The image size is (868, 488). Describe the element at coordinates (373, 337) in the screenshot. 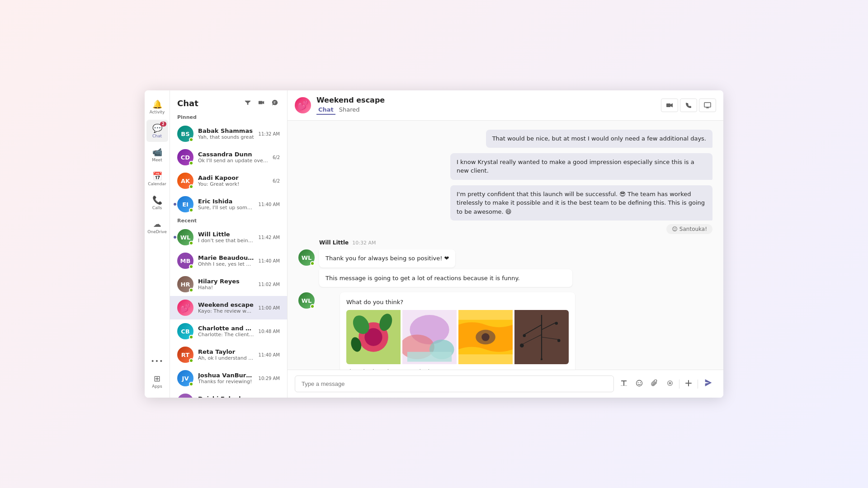

I see `image-cell-flowers` at that location.